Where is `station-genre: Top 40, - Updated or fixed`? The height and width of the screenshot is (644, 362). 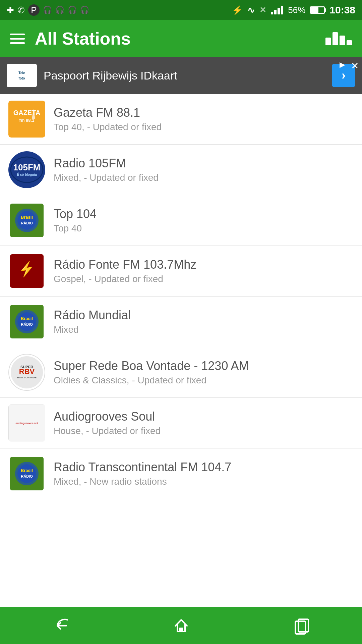 station-genre: Top 40, - Updated or fixed is located at coordinates (204, 127).